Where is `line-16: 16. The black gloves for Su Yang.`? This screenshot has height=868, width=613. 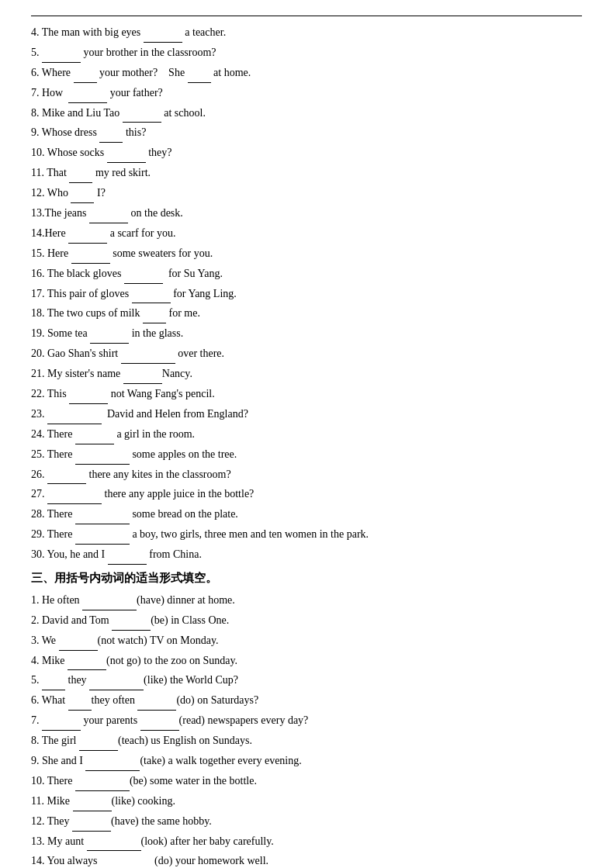 line-16: 16. The black gloves for Su Yang. is located at coordinates (306, 274).